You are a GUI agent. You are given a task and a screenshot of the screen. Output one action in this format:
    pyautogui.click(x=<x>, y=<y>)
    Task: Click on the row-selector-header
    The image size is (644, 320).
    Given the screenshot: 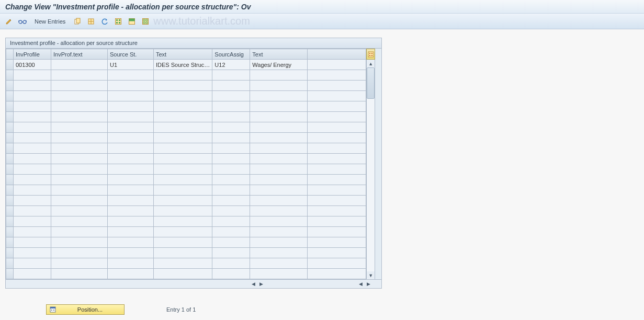 What is the action you would take?
    pyautogui.click(x=10, y=54)
    